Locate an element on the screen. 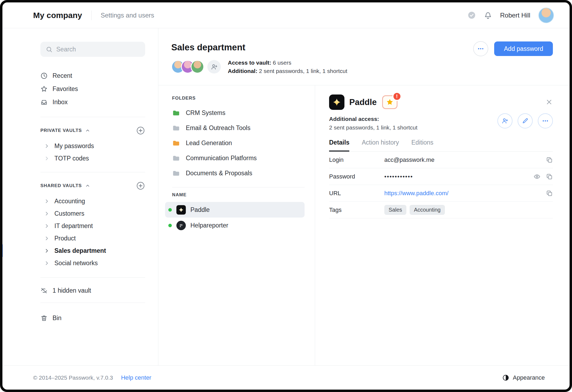 Image resolution: width=572 pixels, height=392 pixels. eye-icon is located at coordinates (537, 177).